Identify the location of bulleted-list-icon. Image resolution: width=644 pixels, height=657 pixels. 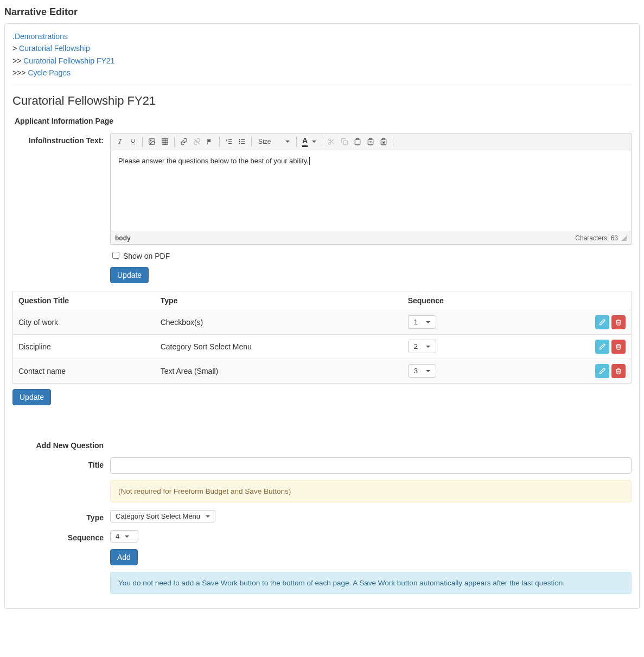
(242, 142).